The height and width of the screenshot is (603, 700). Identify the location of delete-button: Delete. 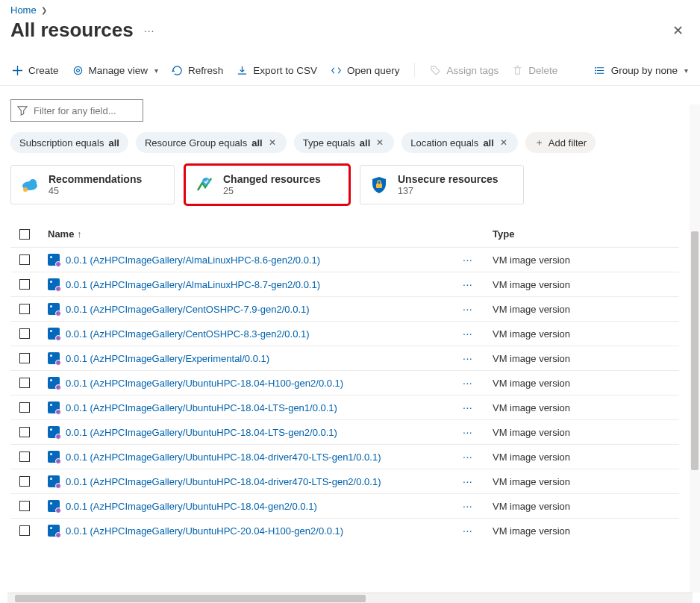
(534, 70).